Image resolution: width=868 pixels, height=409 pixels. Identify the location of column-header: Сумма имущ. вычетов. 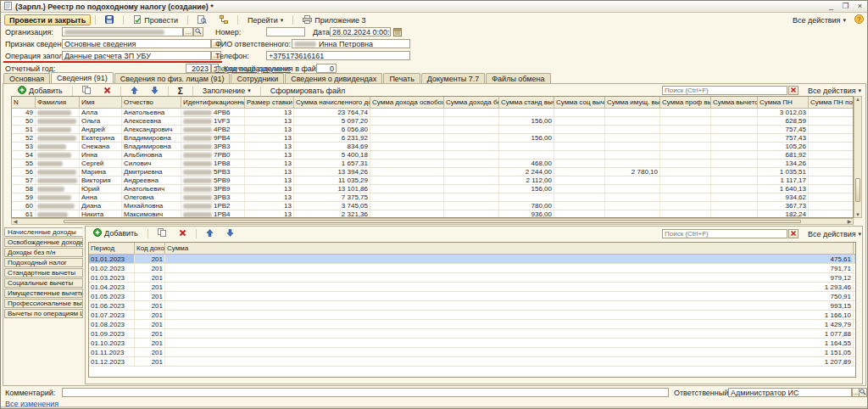
(632, 102).